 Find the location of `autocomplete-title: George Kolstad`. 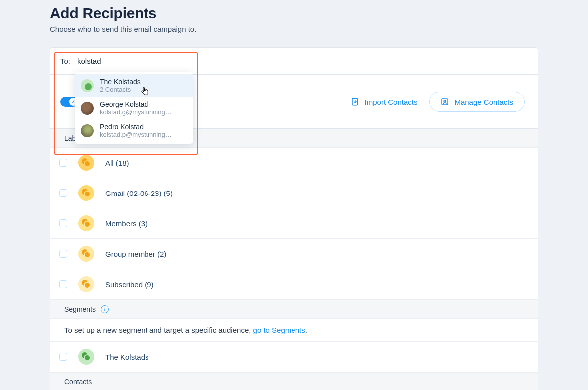

autocomplete-title: George Kolstad is located at coordinates (136, 104).